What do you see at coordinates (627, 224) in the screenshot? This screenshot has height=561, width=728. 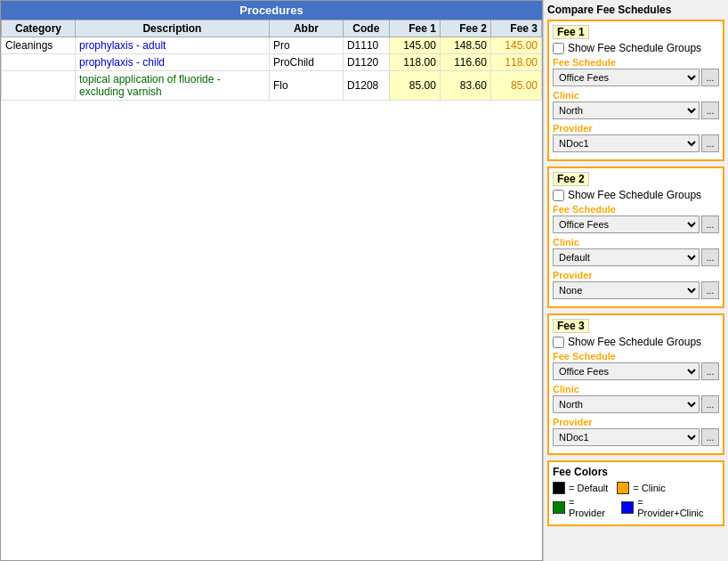 I see `fee2-schedule-select: Office Fees` at bounding box center [627, 224].